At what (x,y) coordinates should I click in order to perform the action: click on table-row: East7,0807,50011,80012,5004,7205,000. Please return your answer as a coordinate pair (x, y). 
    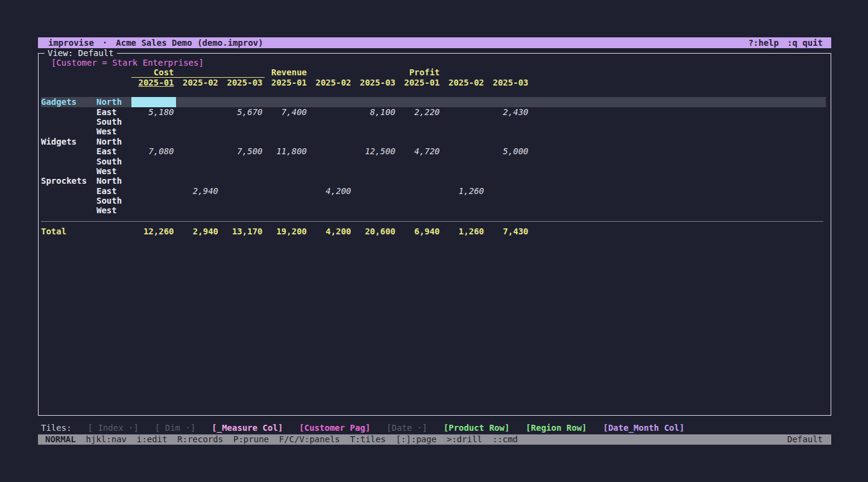
    Looking at the image, I should click on (433, 151).